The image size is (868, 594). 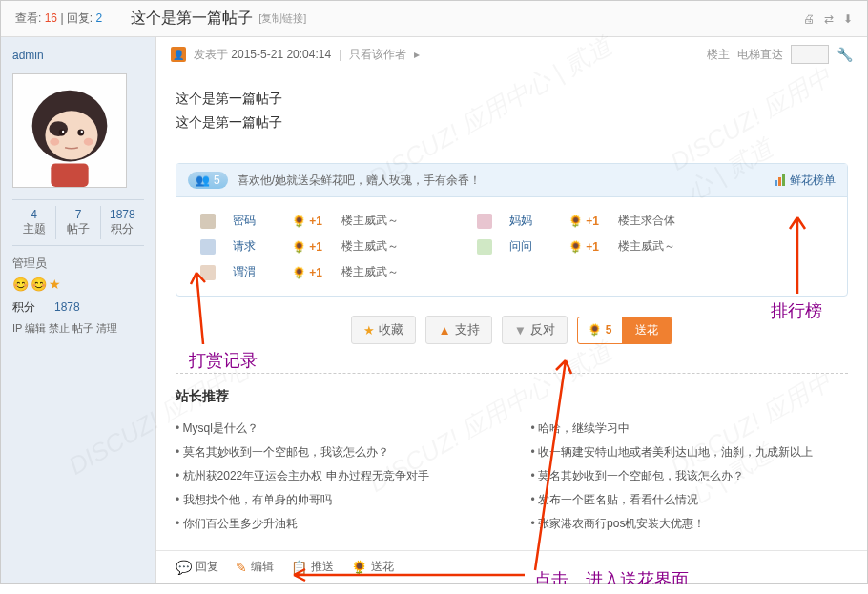 What do you see at coordinates (282, 19) in the screenshot?
I see `copy-link: [复制链接]` at bounding box center [282, 19].